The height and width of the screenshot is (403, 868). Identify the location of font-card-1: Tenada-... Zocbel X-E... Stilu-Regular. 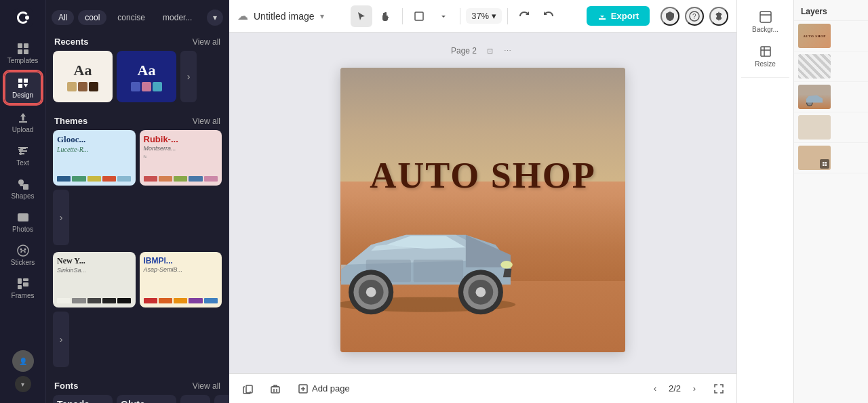
(83, 399).